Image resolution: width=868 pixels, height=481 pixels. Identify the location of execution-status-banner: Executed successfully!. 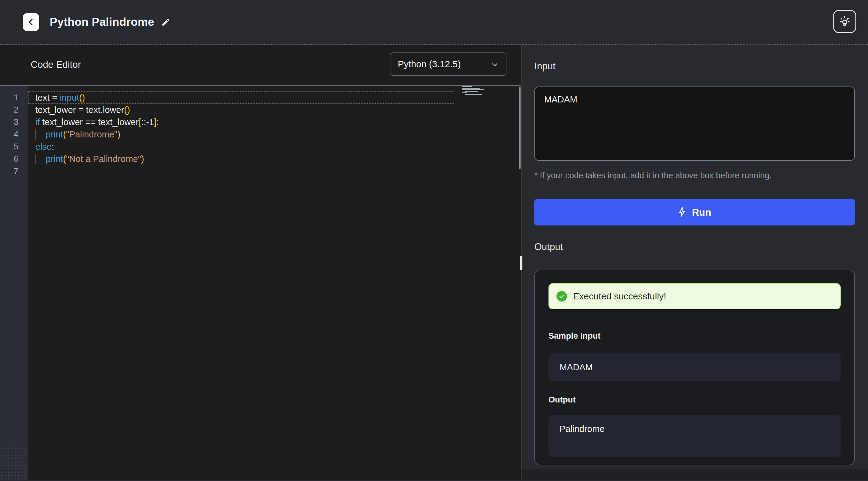
(695, 296).